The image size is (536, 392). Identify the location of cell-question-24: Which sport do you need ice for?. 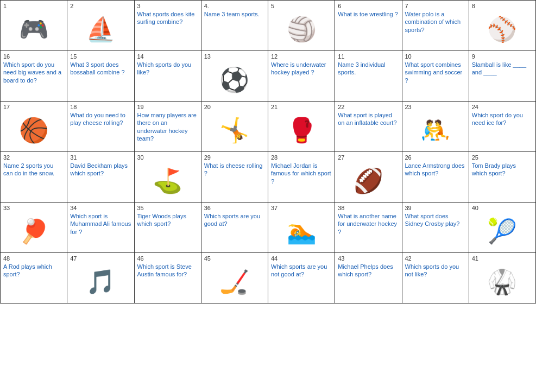
(497, 119).